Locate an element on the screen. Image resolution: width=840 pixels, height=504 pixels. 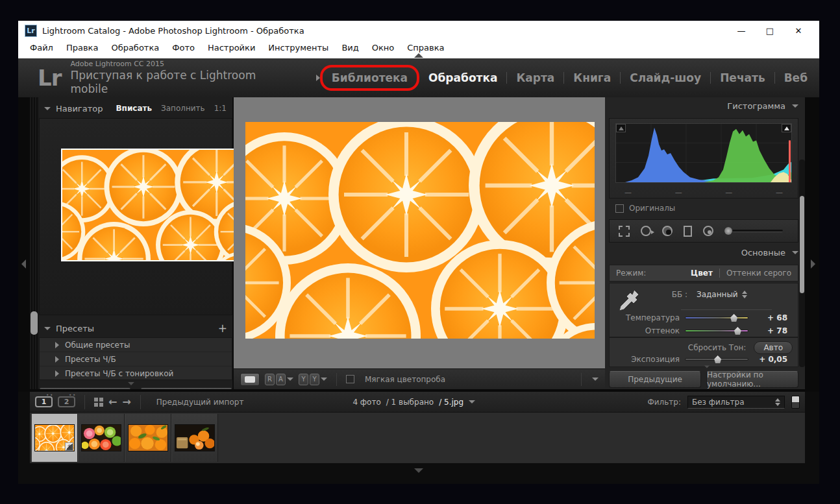
grid-view-icon is located at coordinates (99, 402).